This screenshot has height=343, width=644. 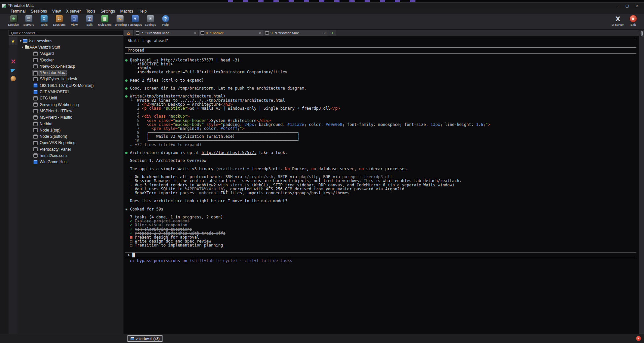 What do you see at coordinates (29, 20) in the screenshot?
I see `toolbar-servers-button: Servers` at bounding box center [29, 20].